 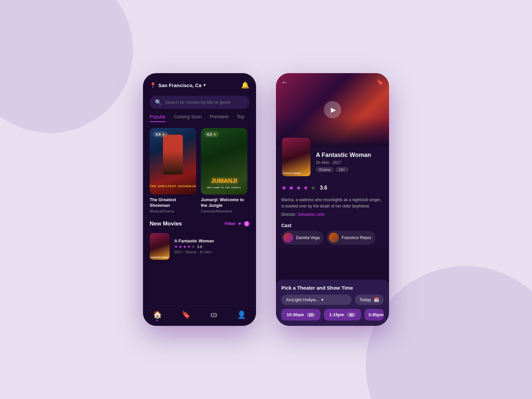 I want to click on showtime-1030-format: 2D, so click(x=311, y=315).